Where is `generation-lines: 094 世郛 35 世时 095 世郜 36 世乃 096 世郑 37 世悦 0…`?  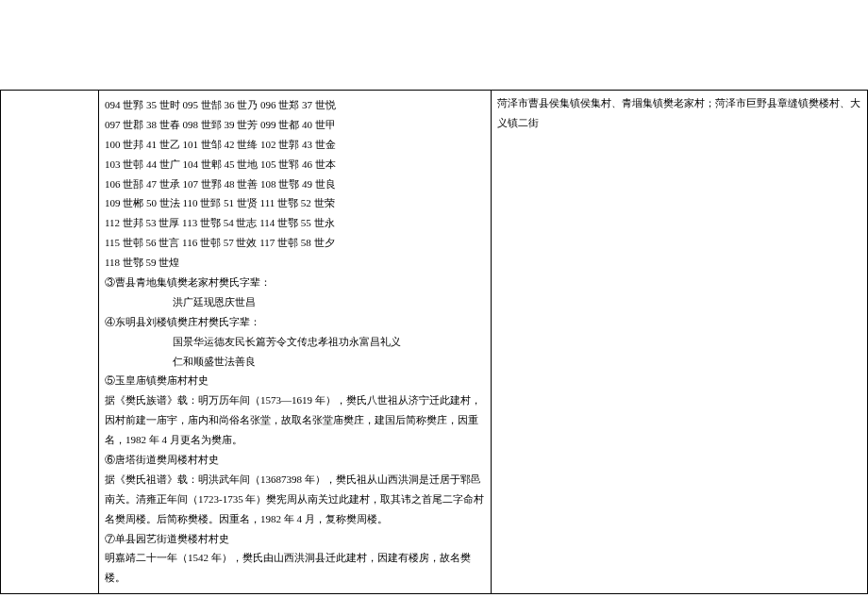
generation-lines: 094 世郛 35 世时 095 世郜 36 世乃 096 世郑 37 世悦 0… is located at coordinates (294, 184).